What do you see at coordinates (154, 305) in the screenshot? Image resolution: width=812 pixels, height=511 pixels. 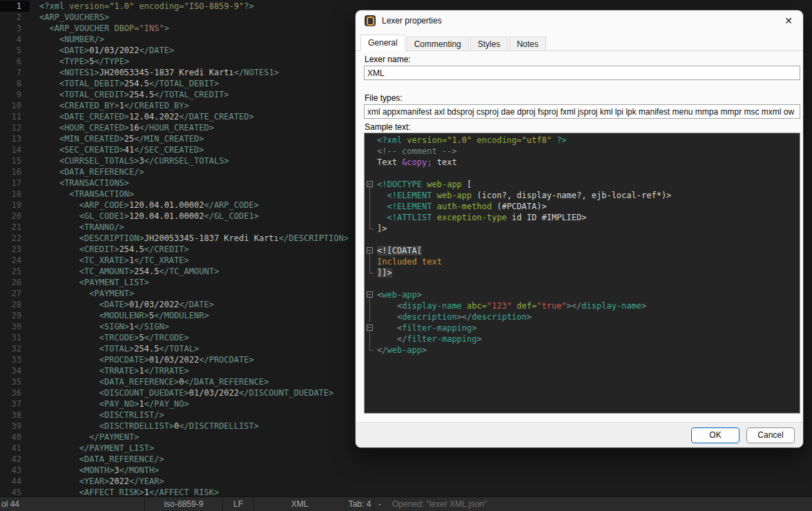 I see `code-token: 01/03/2022` at bounding box center [154, 305].